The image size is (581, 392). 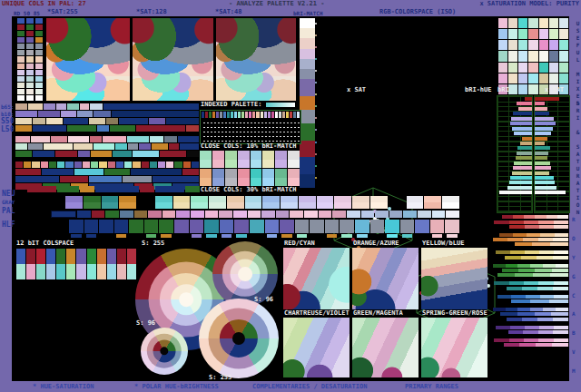 I want to click on sat255-label: *SAT:255, so click(x=63, y=13).